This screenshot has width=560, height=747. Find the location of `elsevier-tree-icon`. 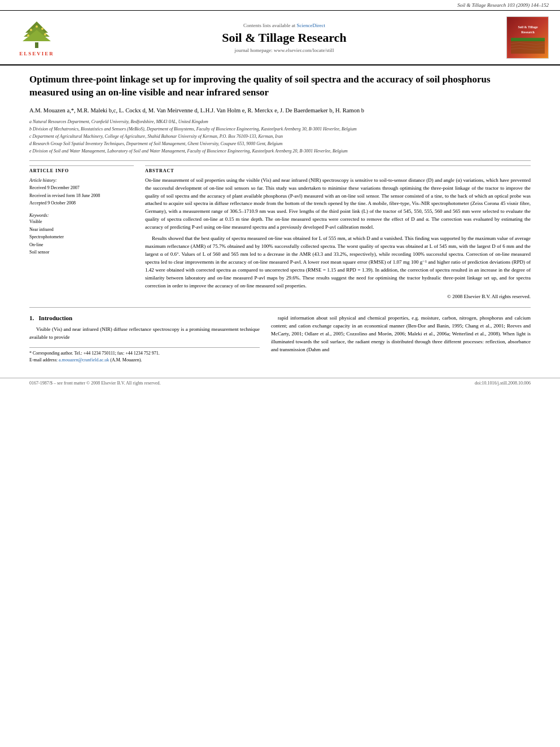

elsevier-tree-icon is located at coordinates (37, 34).